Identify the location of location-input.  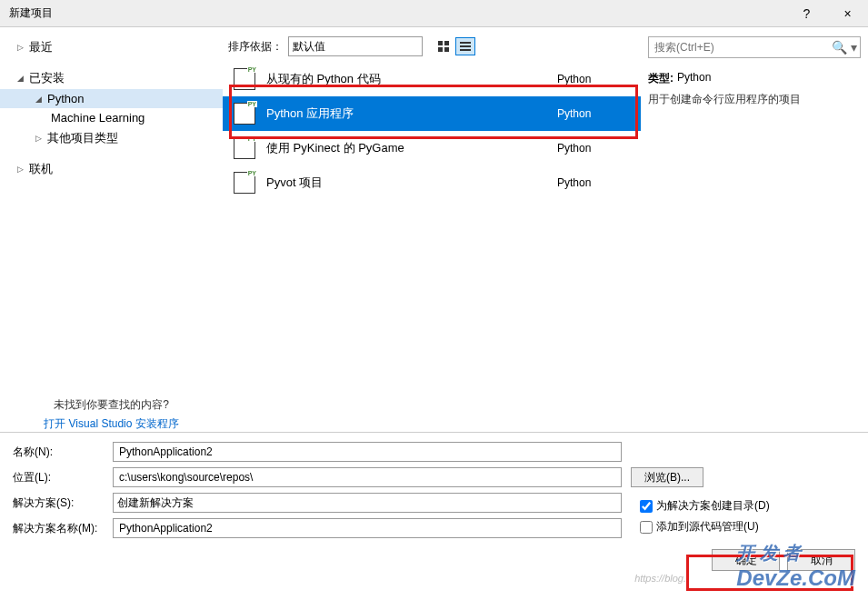
(367, 477).